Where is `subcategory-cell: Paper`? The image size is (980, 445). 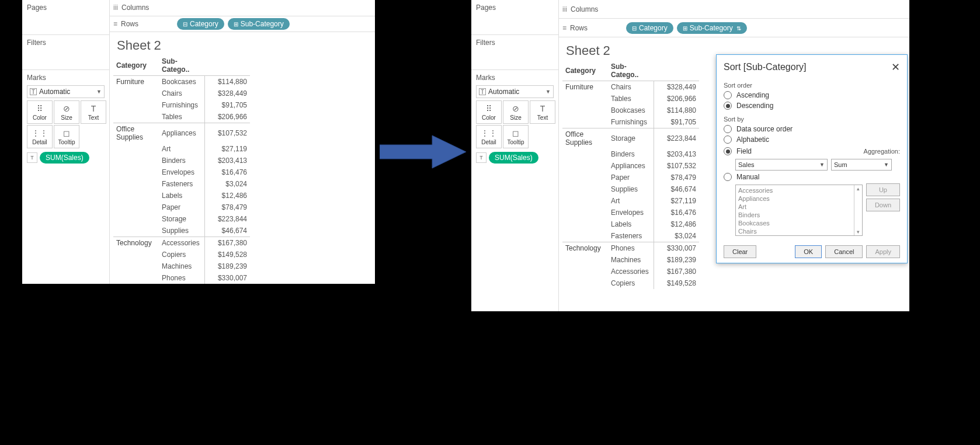 subcategory-cell: Paper is located at coordinates (631, 178).